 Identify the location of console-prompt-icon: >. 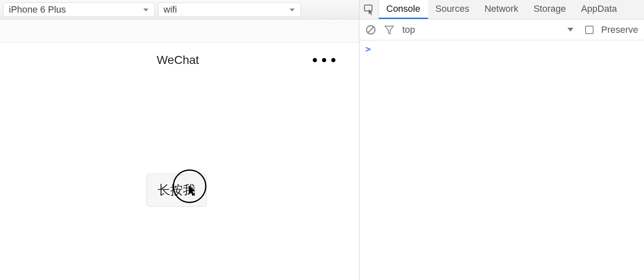
(368, 49).